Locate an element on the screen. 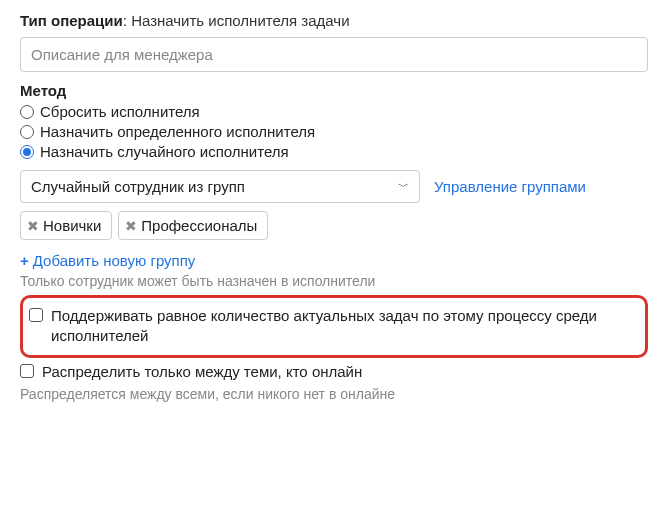  plus-icon: + is located at coordinates (24, 260).